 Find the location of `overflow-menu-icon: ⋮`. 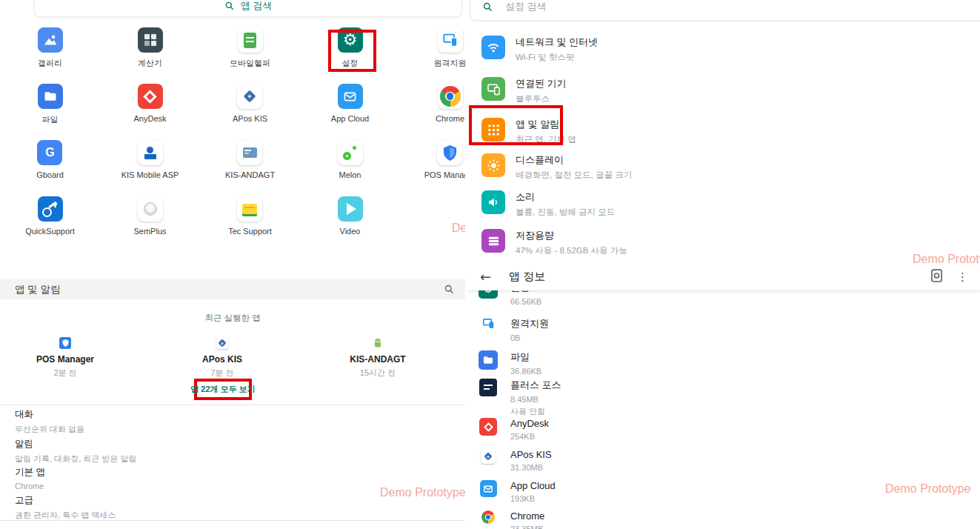

overflow-menu-icon: ⋮ is located at coordinates (963, 277).